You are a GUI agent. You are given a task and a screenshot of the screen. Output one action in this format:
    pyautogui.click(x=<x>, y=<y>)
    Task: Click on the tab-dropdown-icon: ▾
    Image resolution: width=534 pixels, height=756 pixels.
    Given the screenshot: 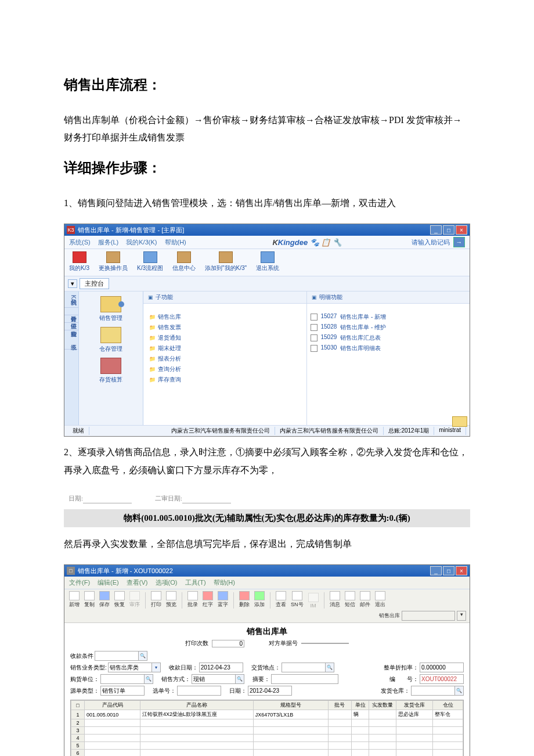 What is the action you would take?
    pyautogui.click(x=73, y=283)
    